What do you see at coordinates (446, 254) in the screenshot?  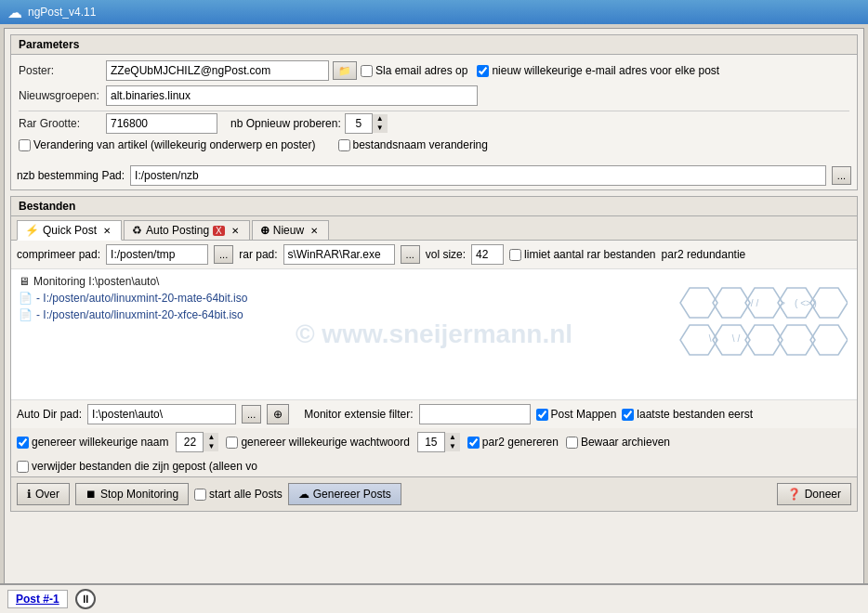 I see `vol-size-label: vol size:` at bounding box center [446, 254].